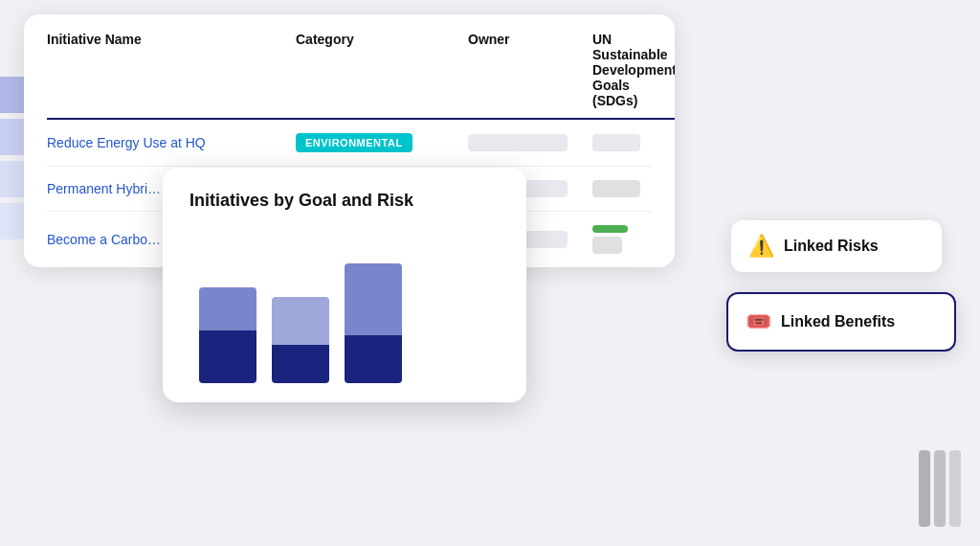 The width and height of the screenshot is (980, 546). Describe the element at coordinates (301, 364) in the screenshot. I see `bar-2-bottom` at that location.